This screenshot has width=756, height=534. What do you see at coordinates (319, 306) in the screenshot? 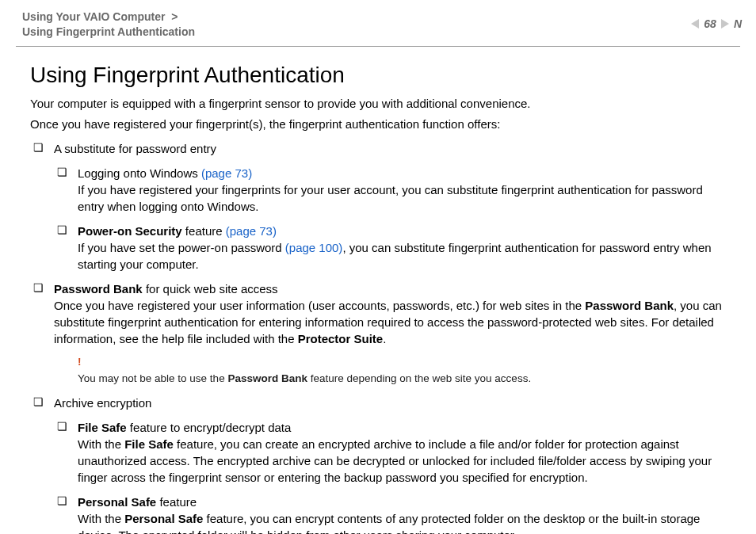
I see `body-a: Once you have registered your user infor…` at bounding box center [319, 306].